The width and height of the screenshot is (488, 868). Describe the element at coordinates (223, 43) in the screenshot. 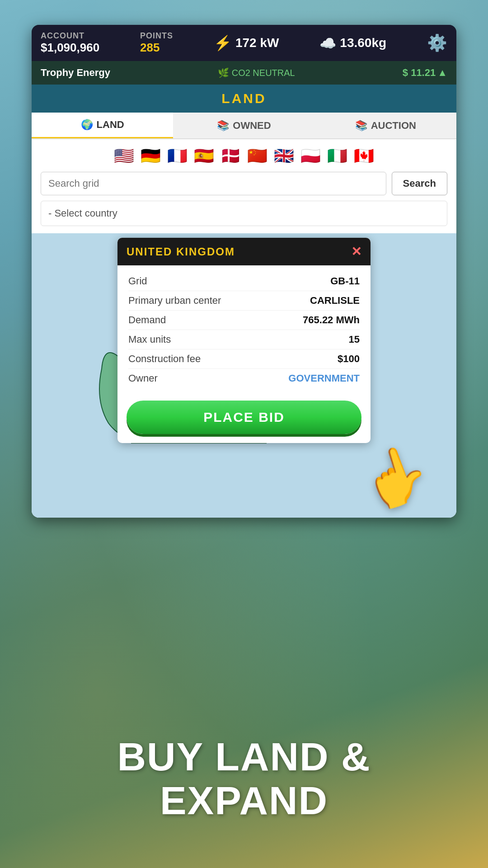

I see `lightning-icon: ⚡` at that location.